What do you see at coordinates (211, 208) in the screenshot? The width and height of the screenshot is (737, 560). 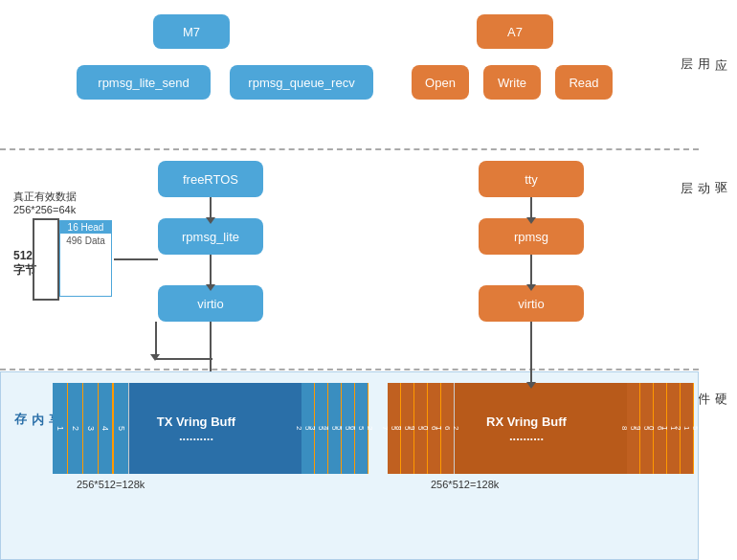 I see `arrow-freertos-rpmsg` at bounding box center [211, 208].